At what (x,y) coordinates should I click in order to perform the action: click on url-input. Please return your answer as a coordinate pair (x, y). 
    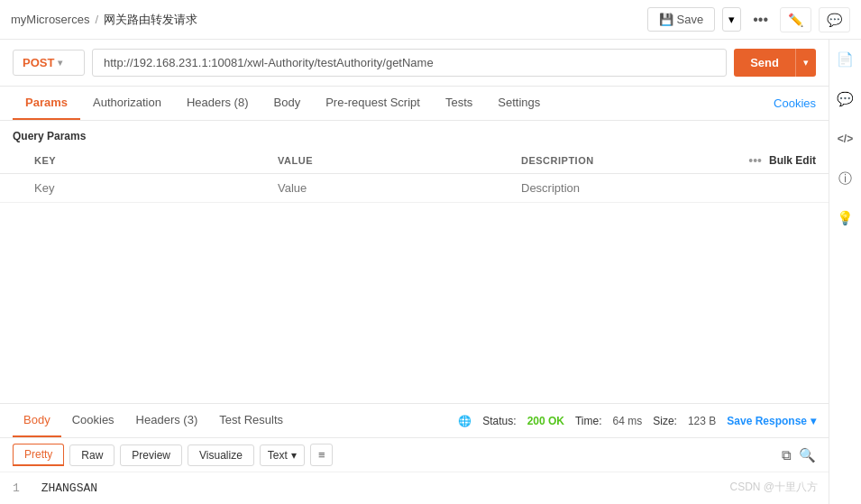
    Looking at the image, I should click on (409, 63).